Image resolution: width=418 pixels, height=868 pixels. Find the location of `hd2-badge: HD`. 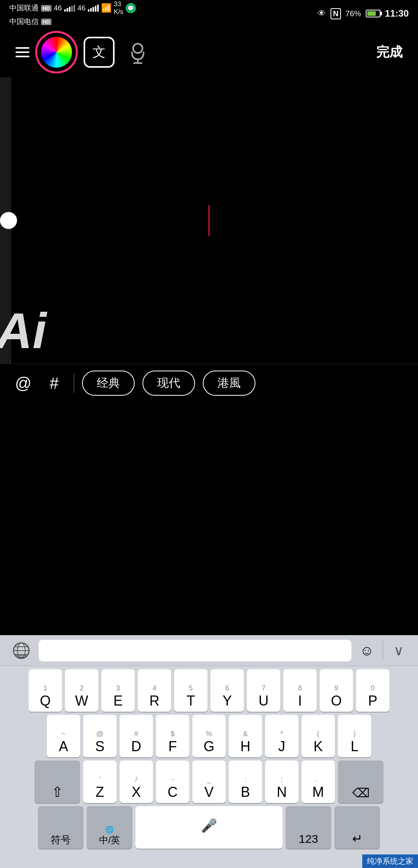

hd2-badge: HD is located at coordinates (46, 22).